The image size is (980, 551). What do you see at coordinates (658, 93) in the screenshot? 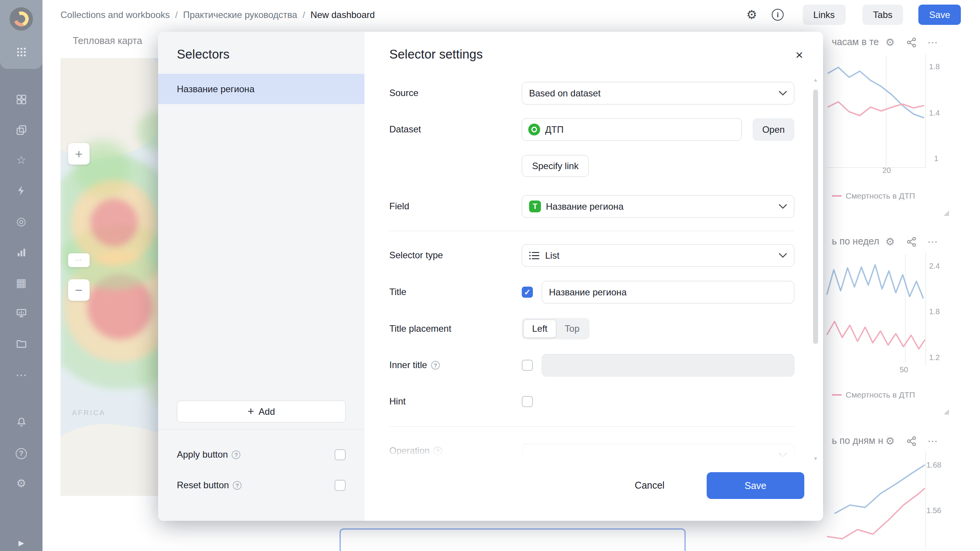
I see `source-select: Based on dataset` at bounding box center [658, 93].